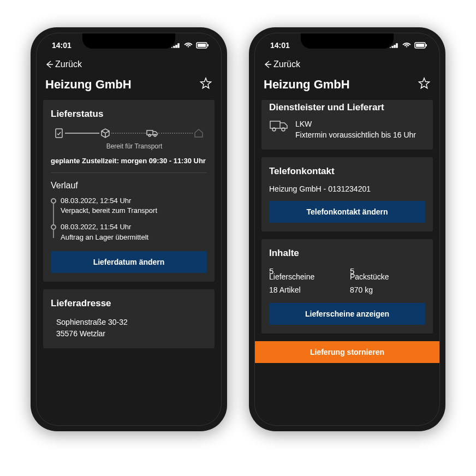 The width and height of the screenshot is (476, 476). Describe the element at coordinates (59, 133) in the screenshot. I see `order-icon` at that location.